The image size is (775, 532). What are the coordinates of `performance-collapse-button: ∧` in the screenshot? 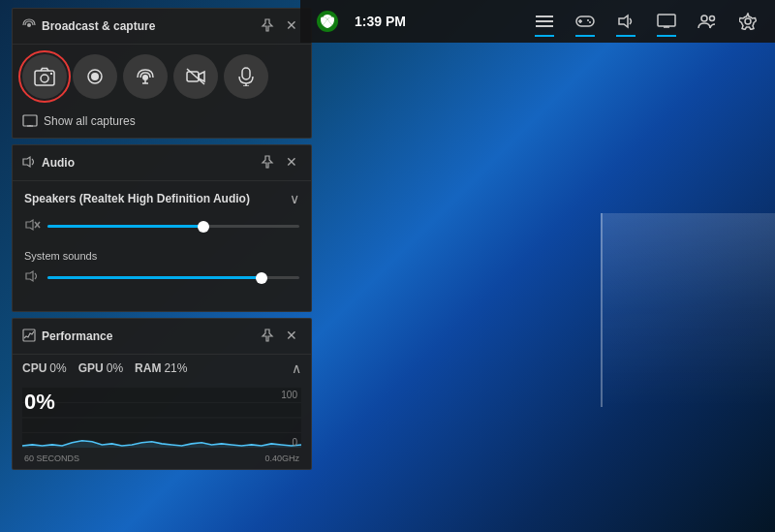 It's located at (296, 368).